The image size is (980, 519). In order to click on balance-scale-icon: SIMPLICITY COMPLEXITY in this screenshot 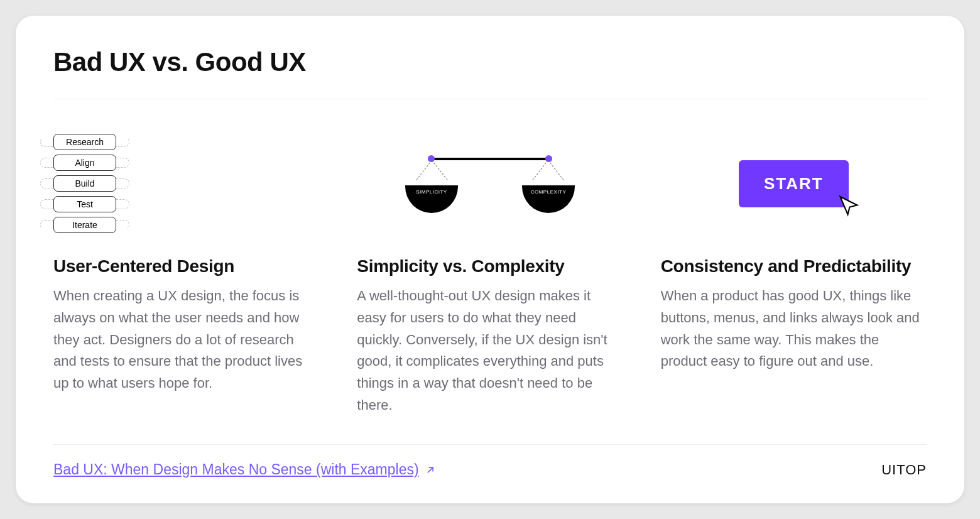, I will do `click(490, 183)`.